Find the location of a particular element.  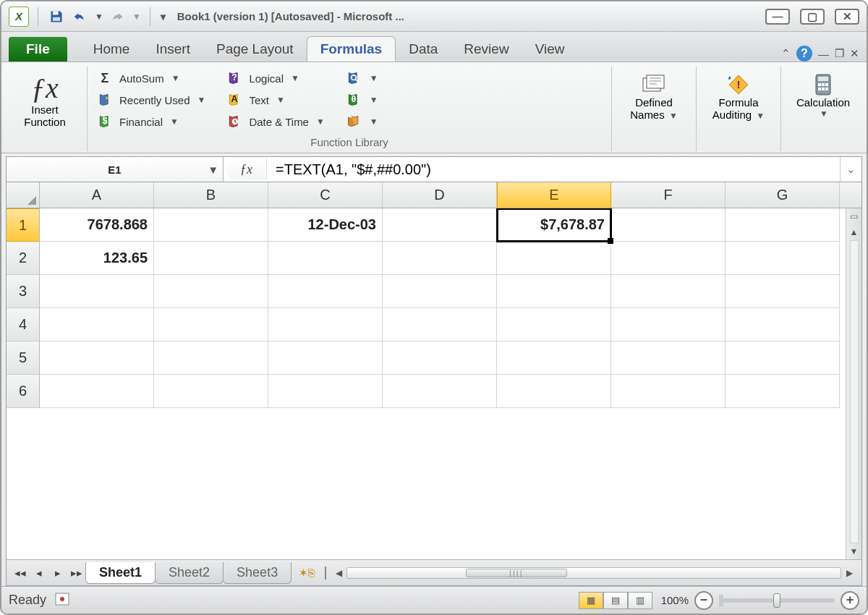

name-box: E1 ▼ is located at coordinates (115, 169).